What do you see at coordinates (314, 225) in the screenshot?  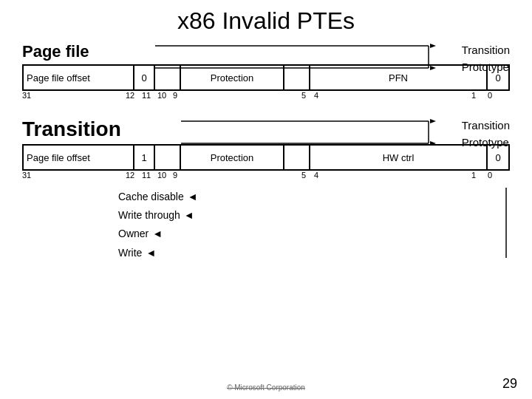 I see `annotations-section: Cache disable ◄ Write through ◄ Owner ◄ …` at bounding box center [314, 225].